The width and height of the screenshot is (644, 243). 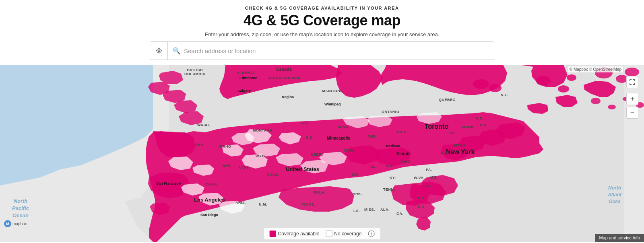 I want to click on map-legend: Coverage available No coverage i, so click(x=322, y=234).